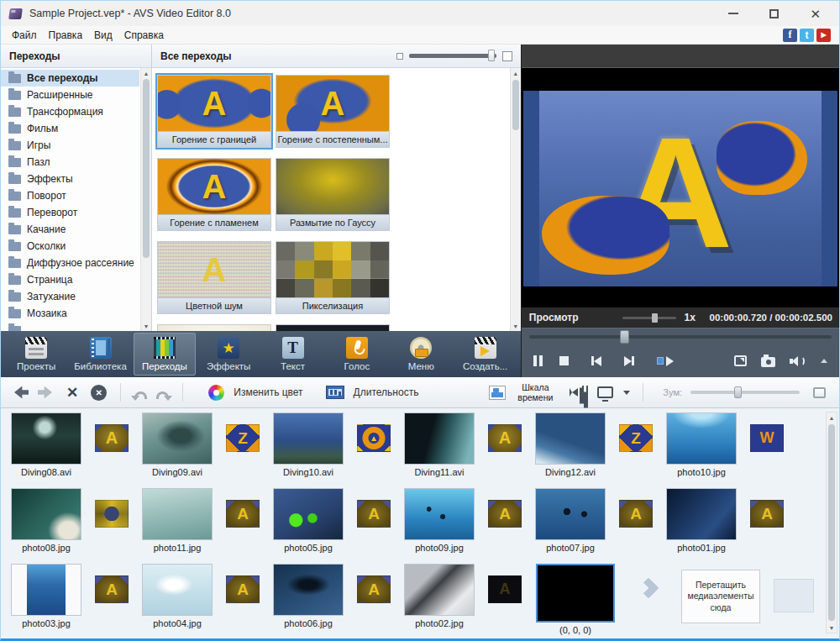  Describe the element at coordinates (163, 395) in the screenshot. I see `redo-button` at that location.